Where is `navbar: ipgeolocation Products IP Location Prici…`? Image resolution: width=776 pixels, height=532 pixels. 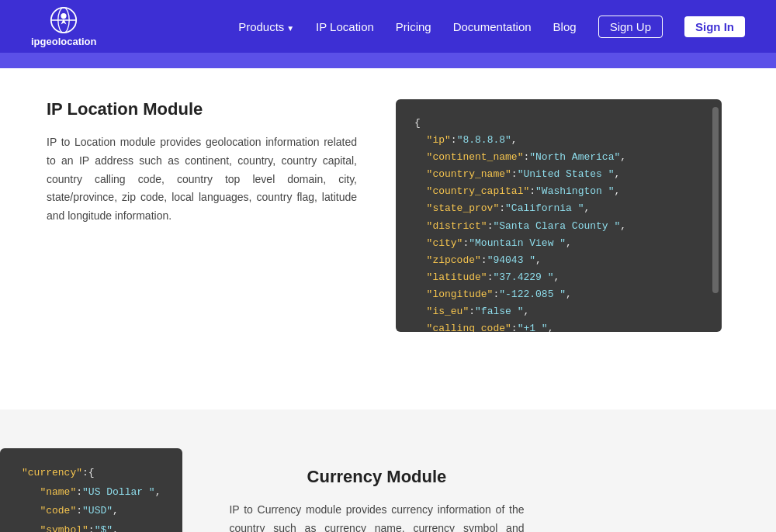 navbar: ipgeolocation Products IP Location Prici… is located at coordinates (388, 26).